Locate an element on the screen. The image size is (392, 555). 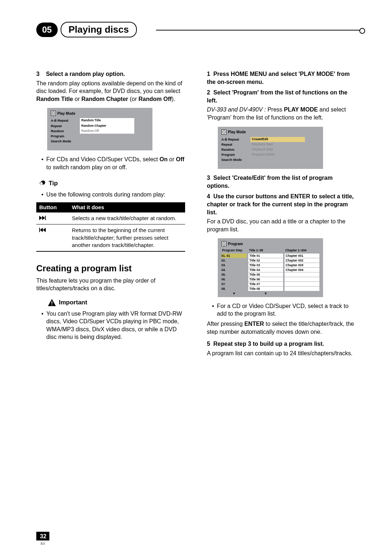
header-rule is located at coordinates (260, 30).